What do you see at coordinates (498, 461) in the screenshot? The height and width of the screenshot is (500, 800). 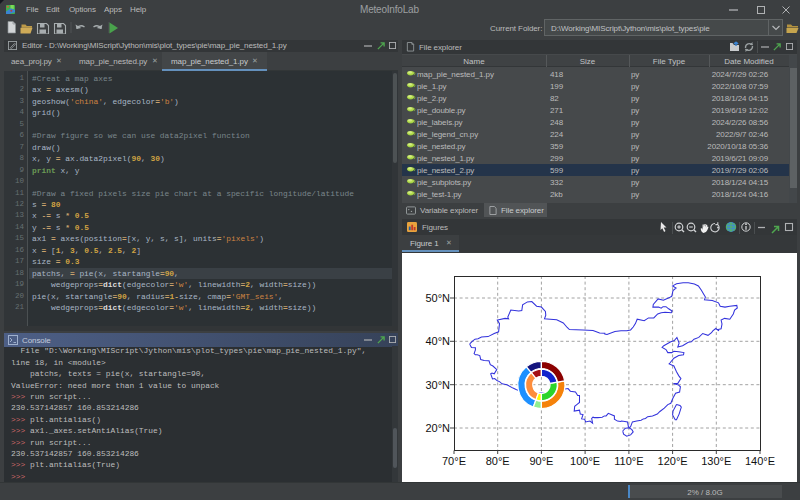 I see `svg-text: 80°E` at bounding box center [498, 461].